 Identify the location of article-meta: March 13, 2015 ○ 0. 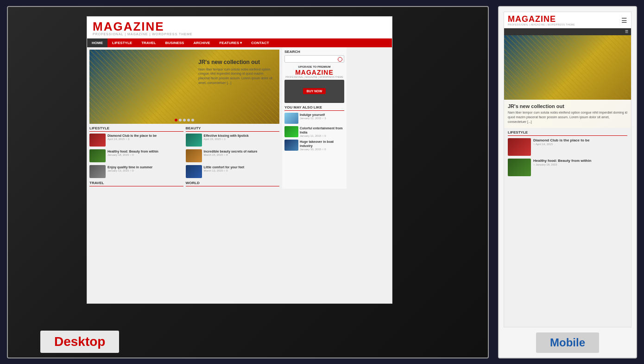
(224, 171).